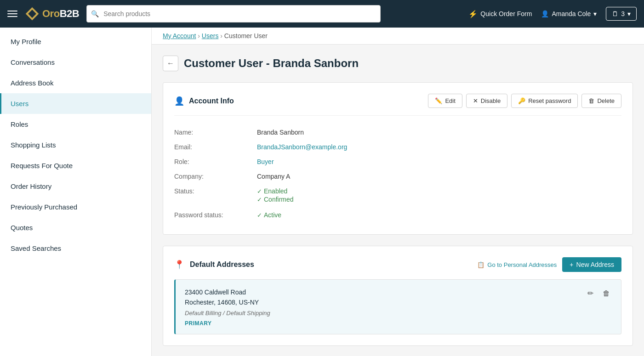 This screenshot has width=644, height=356. Describe the element at coordinates (75, 62) in the screenshot. I see `sidebar-item-conversations: Conversations` at that location.